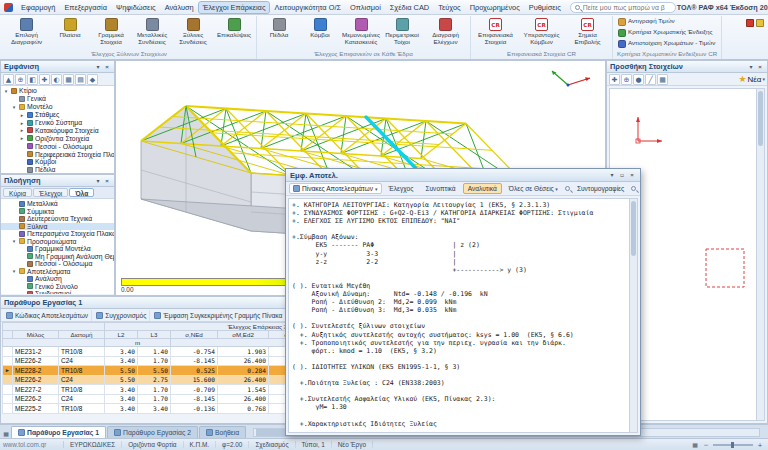 This screenshot has width=768, height=450. Describe the element at coordinates (542, 32) in the screenshot. I see `cr-node-overstrength-button: CRΥπεραντοχές Κόμβων` at that location.